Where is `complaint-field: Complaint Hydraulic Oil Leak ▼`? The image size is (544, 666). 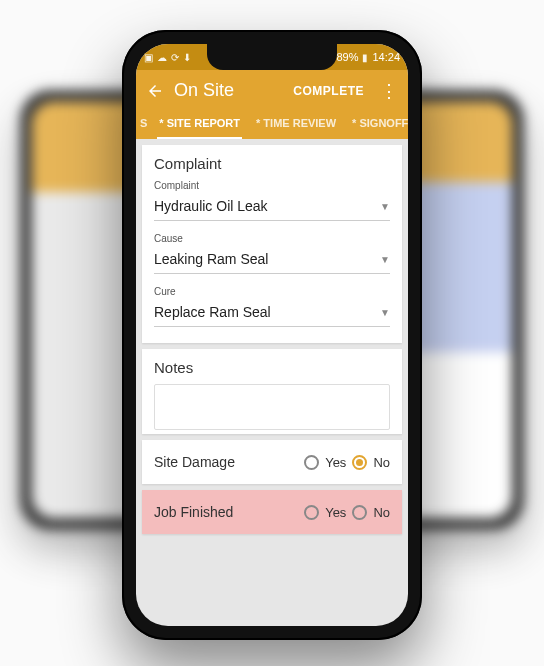
complaint-field: Complaint Hydraulic Oil Leak ▼ is located at coordinates (272, 200).